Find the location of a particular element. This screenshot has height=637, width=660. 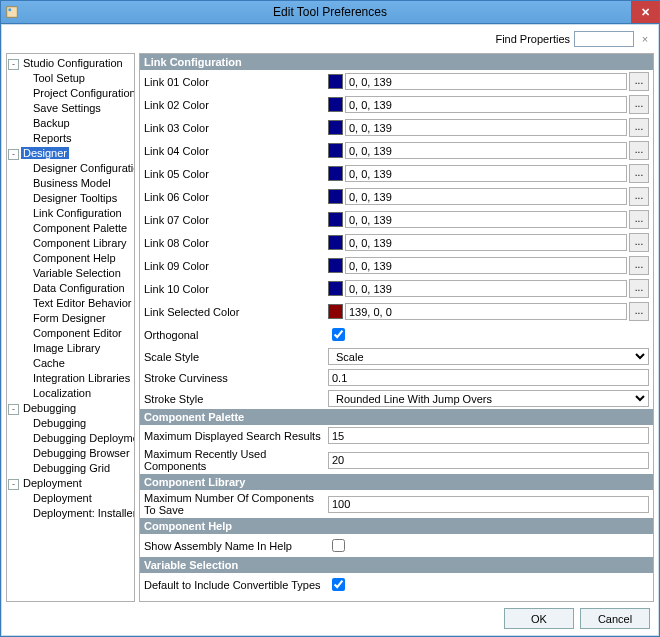

find-input is located at coordinates (604, 39).